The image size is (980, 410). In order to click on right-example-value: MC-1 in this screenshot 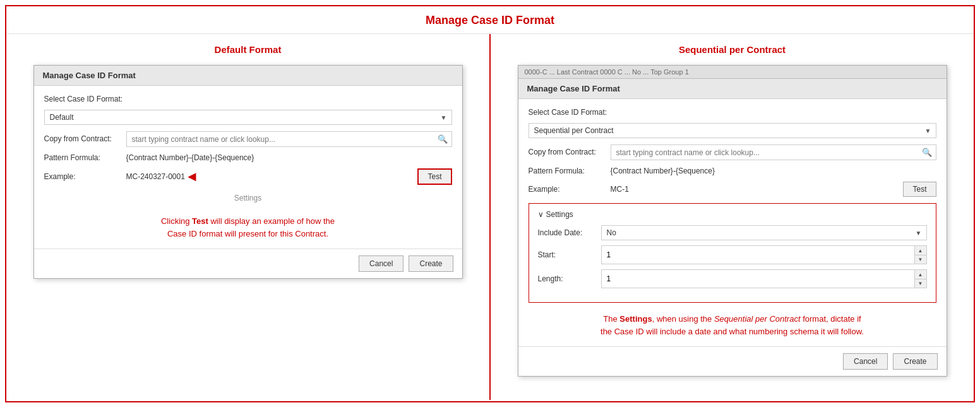, I will do `click(620, 189)`.